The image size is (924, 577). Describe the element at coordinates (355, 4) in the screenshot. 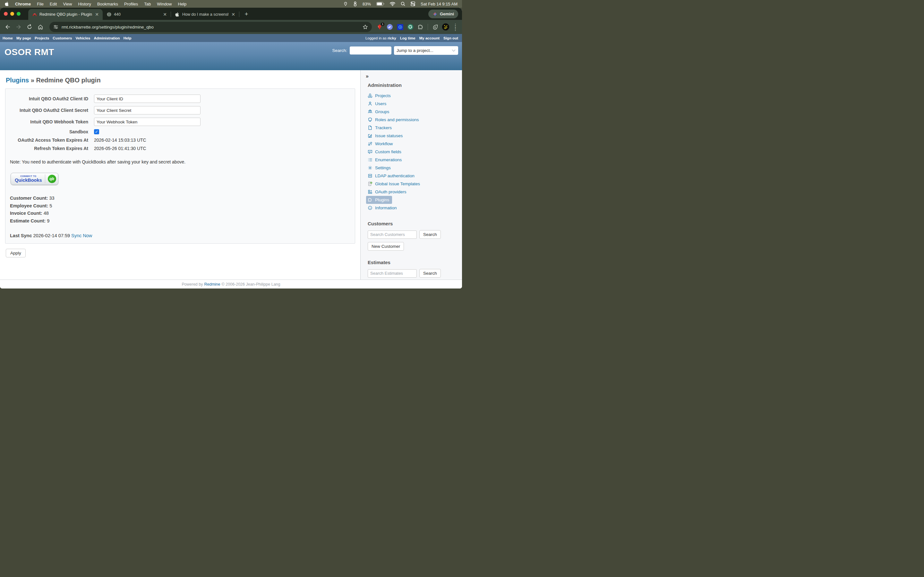

I see `figure8-app-icon` at that location.